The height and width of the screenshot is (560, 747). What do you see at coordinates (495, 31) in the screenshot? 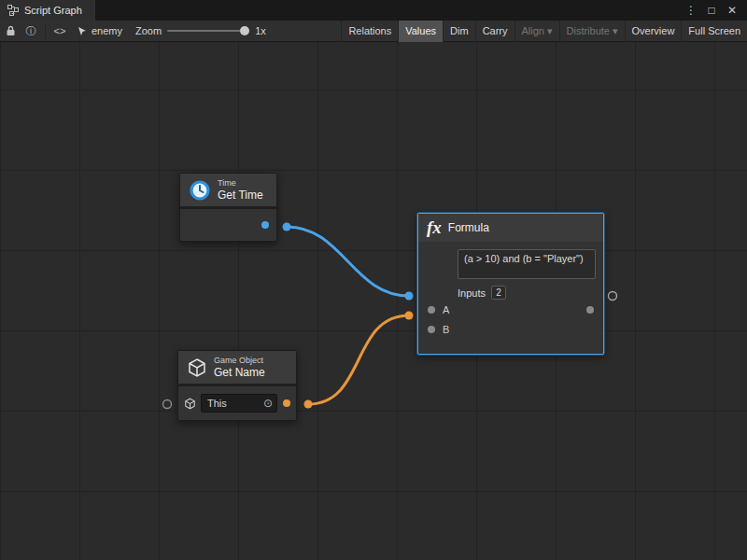
I see `carry-label: Carry` at bounding box center [495, 31].